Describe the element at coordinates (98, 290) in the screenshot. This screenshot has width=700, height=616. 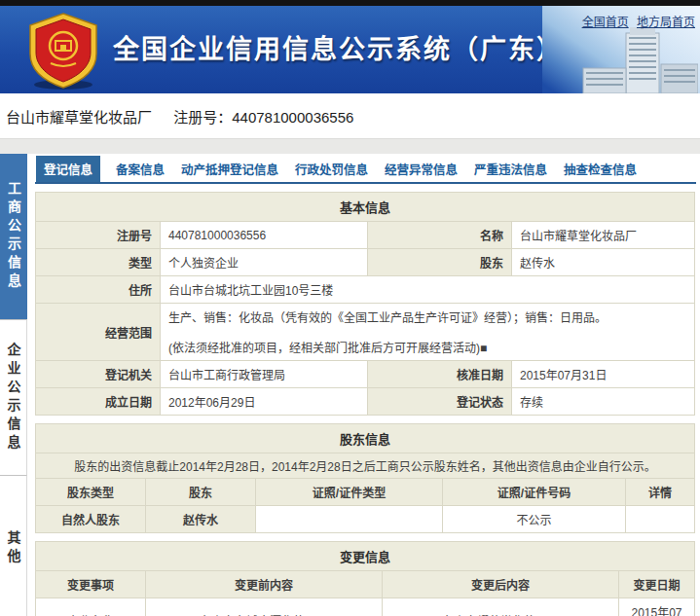
I see `address-label: 住所` at that location.